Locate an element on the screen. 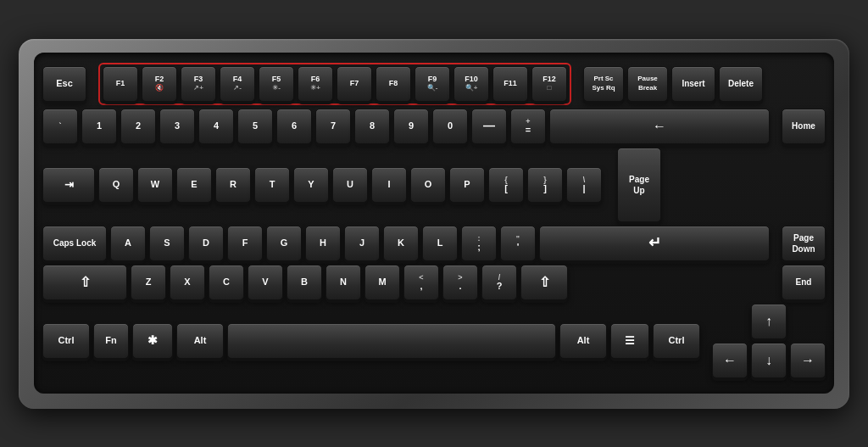  comma-key: < , is located at coordinates (421, 282).